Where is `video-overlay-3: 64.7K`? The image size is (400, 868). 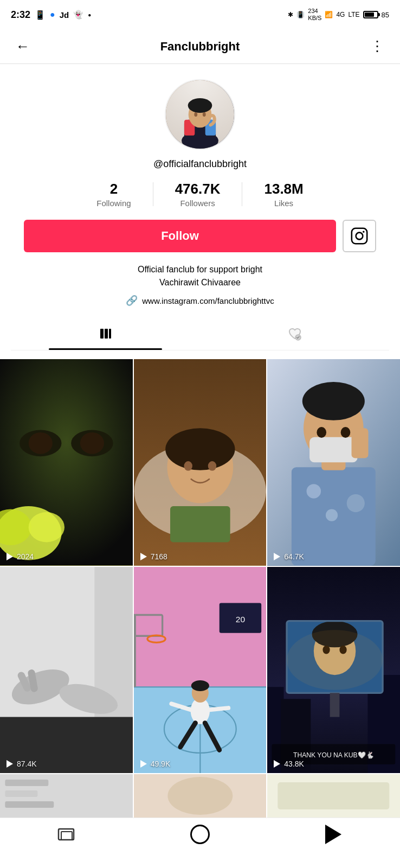 video-overlay-3: 64.7K is located at coordinates (288, 557).